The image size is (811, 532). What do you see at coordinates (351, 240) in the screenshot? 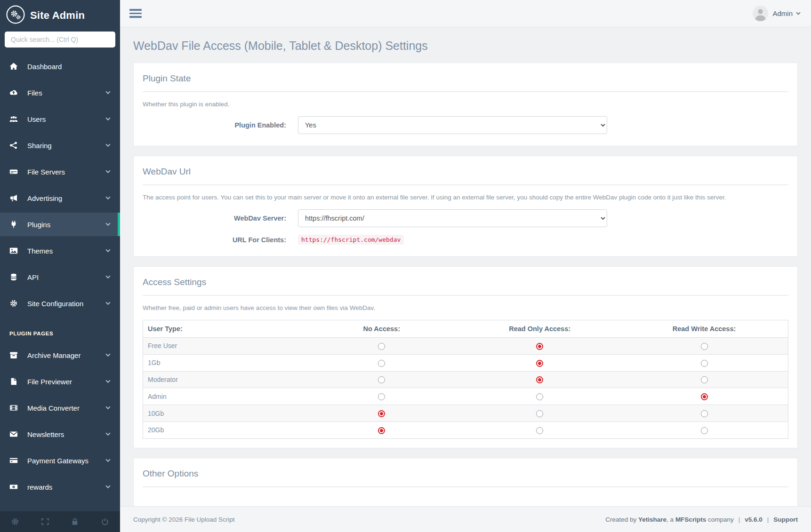
I see `webdav-client-url-code: https://fhscript.com/webdav` at bounding box center [351, 240].